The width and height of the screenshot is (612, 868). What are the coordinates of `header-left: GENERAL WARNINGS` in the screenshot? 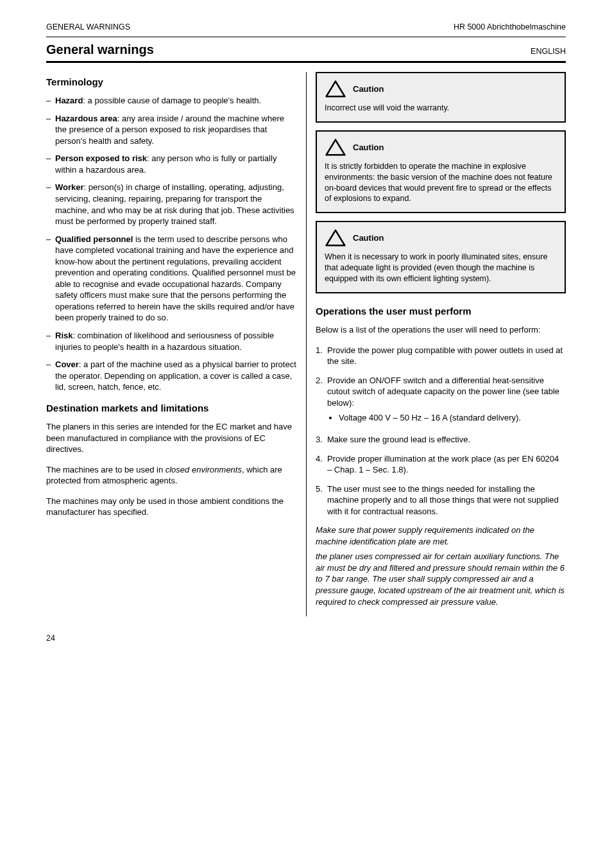 It's located at (89, 27).